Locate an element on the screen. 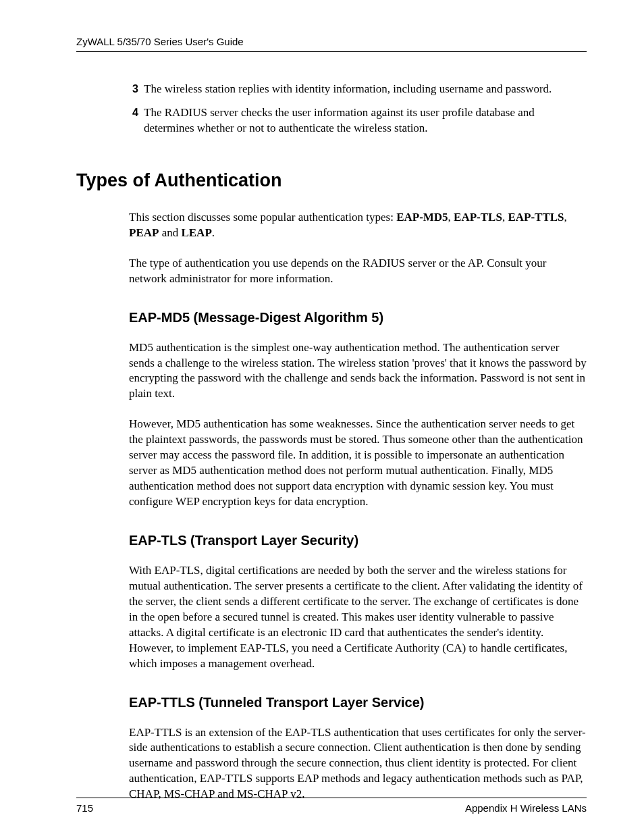 Image resolution: width=644 pixels, height=834 pixels. list-item: 3 The wireless station replies with iden… is located at coordinates (354, 89).